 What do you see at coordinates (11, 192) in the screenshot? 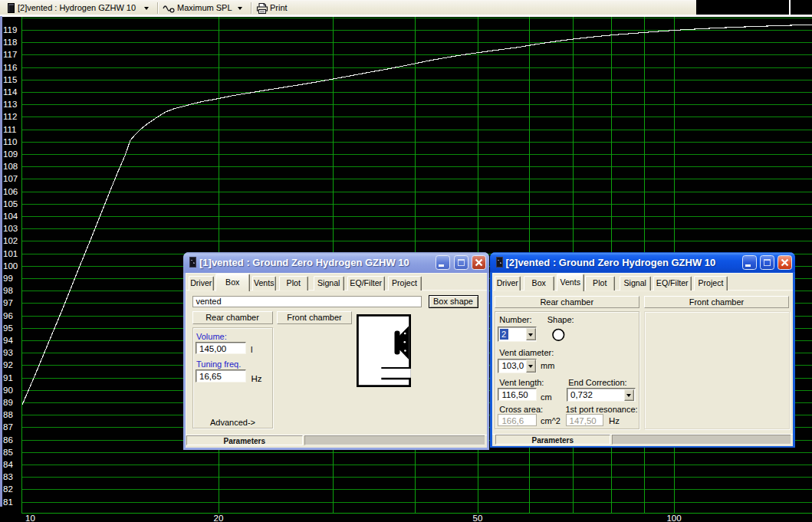
I see `svg-text: 106` at bounding box center [11, 192].